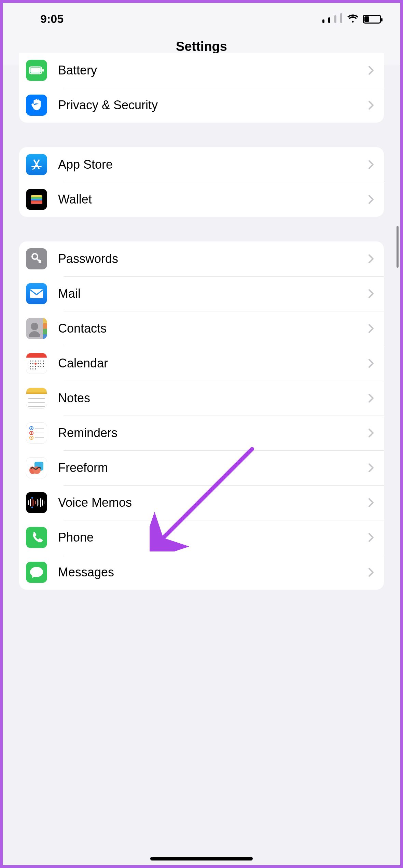 This screenshot has width=403, height=868. I want to click on settings-row-passwords: Passwords, so click(202, 259).